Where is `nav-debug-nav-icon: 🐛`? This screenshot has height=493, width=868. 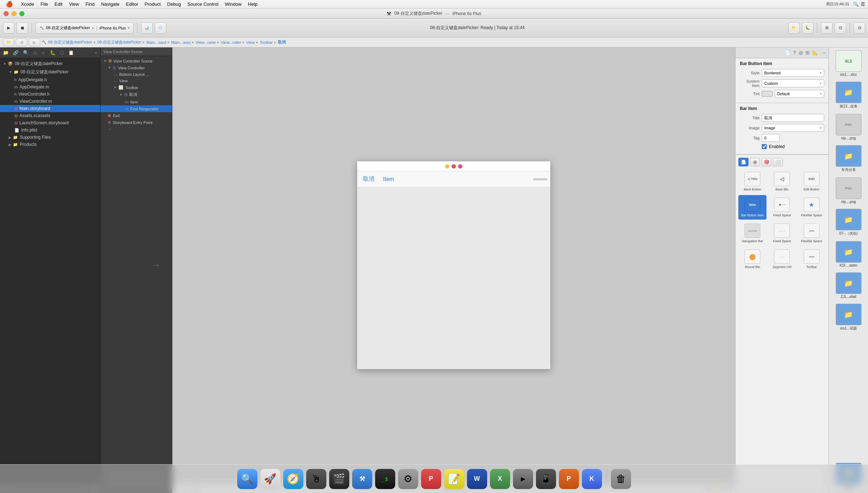
nav-debug-nav-icon: 🐛 is located at coordinates (53, 52).